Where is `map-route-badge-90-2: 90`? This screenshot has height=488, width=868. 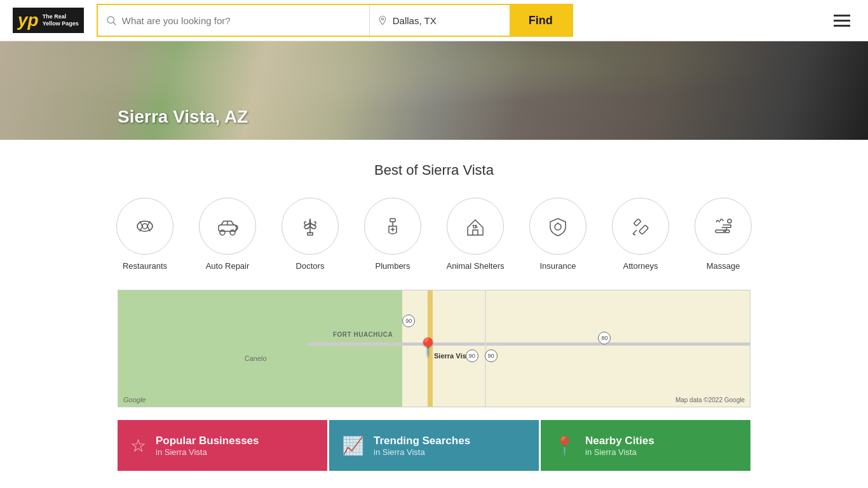
map-route-badge-90-2: 90 is located at coordinates (491, 356).